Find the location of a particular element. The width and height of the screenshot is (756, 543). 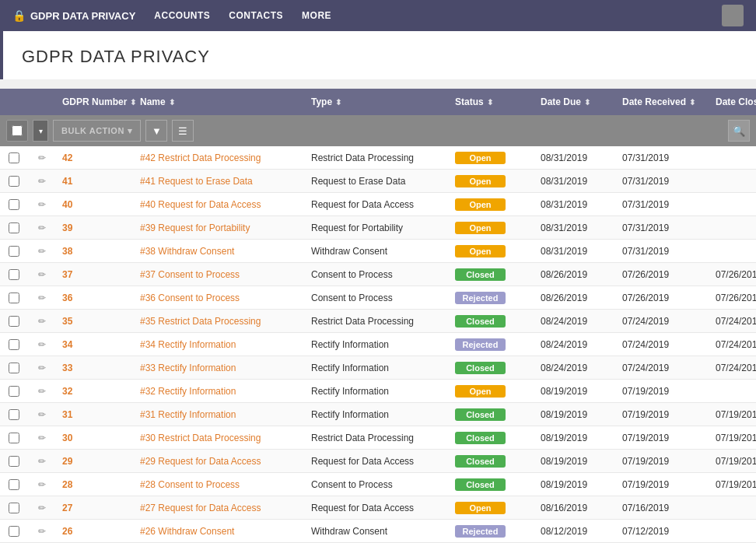

row-name: #38 Withdraw Consent is located at coordinates (219, 251).